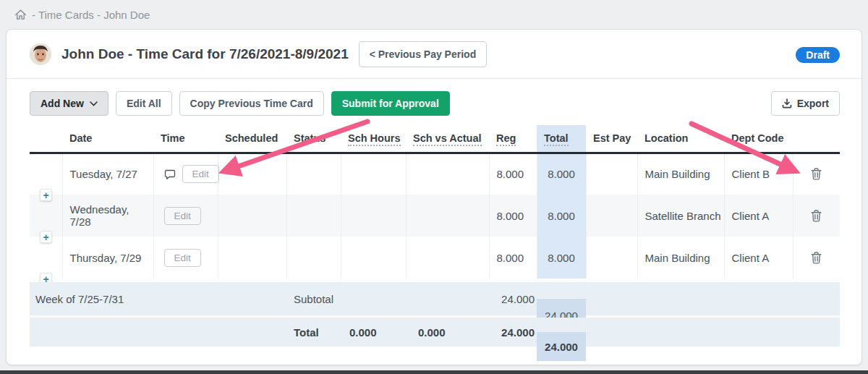 The height and width of the screenshot is (374, 868). What do you see at coordinates (108, 258) in the screenshot?
I see `date-cell: Thursday, 7/29` at bounding box center [108, 258].